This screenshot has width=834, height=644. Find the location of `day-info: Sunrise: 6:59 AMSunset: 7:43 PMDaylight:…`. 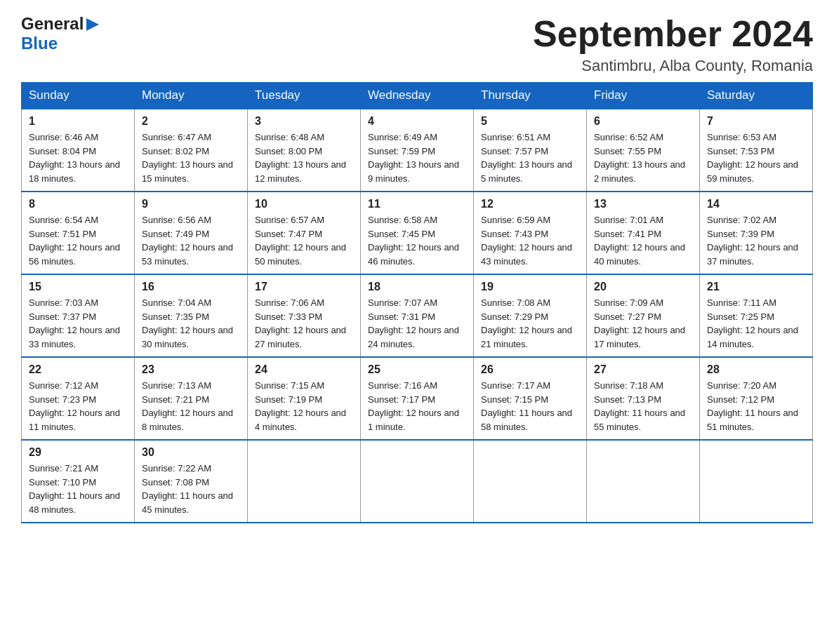

day-info: Sunrise: 6:59 AMSunset: 7:43 PMDaylight:… is located at coordinates (530, 241).